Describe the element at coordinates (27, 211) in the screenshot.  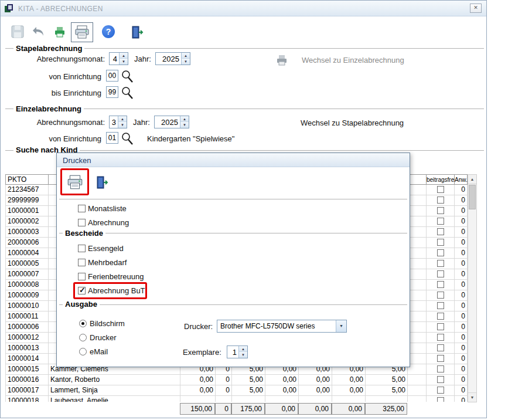
I see `cell-pkto: 10000001` at that location.